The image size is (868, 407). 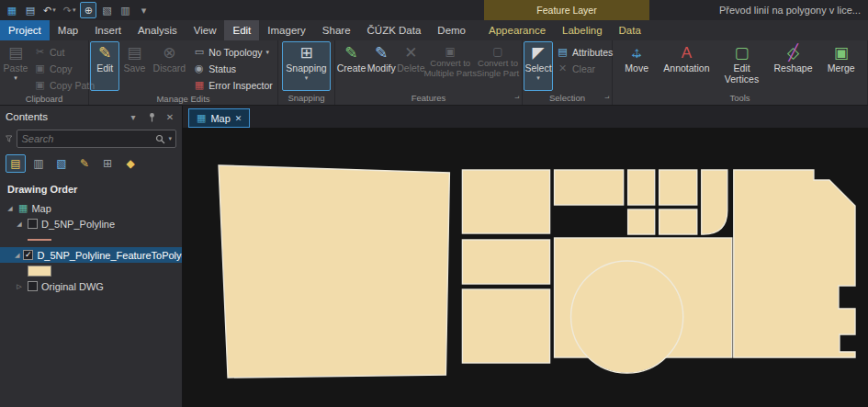 What do you see at coordinates (630, 30) in the screenshot?
I see `ribbon-tab-data: Data` at bounding box center [630, 30].